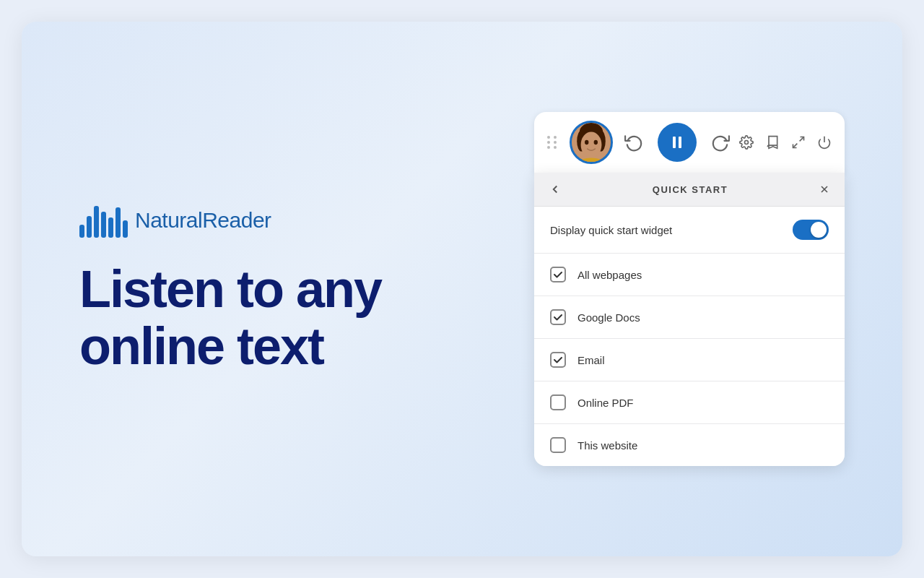  Describe the element at coordinates (638, 142) in the screenshot. I see `player-left` at that location.